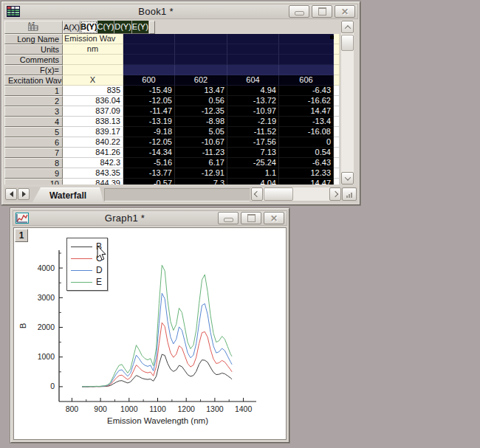 The image size is (480, 448). I want to click on cell-b: -14.34, so click(149, 153).